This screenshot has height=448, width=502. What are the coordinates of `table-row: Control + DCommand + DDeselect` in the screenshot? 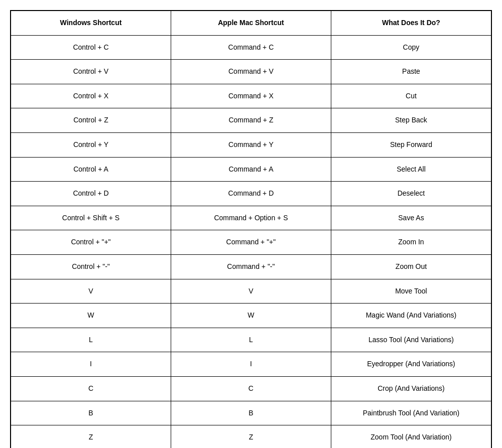 It's located at (251, 194).